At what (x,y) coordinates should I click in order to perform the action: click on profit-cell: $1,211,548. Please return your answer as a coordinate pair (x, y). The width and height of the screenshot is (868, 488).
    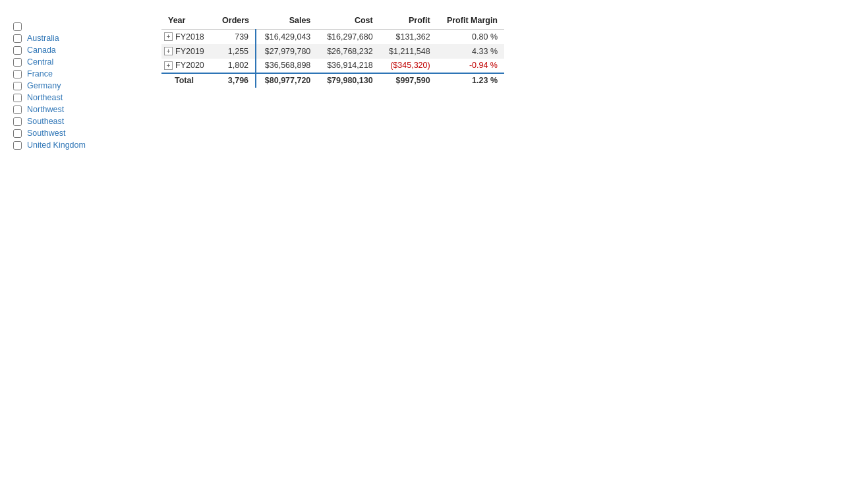
    Looking at the image, I should click on (409, 51).